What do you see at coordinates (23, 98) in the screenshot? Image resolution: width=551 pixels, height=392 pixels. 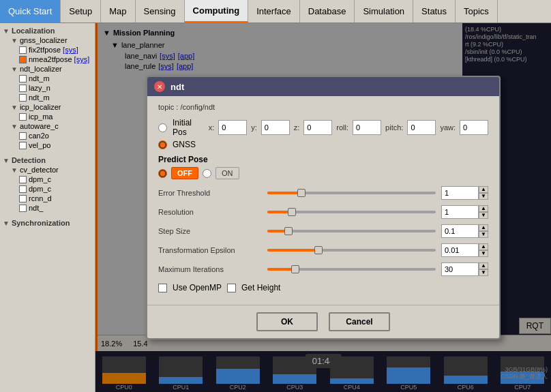 I see `ndt-m2-checkbox` at bounding box center [23, 98].